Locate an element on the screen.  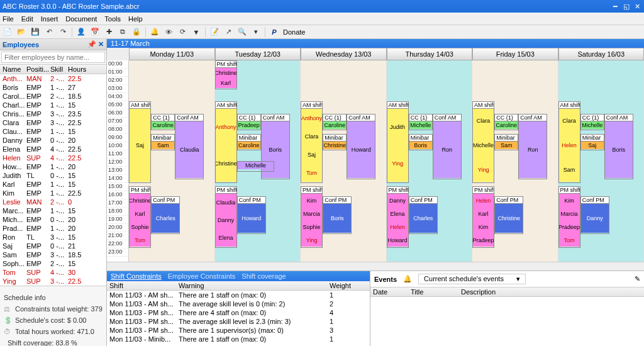
day-header: Thursday 14/03 is located at coordinates (430, 54).